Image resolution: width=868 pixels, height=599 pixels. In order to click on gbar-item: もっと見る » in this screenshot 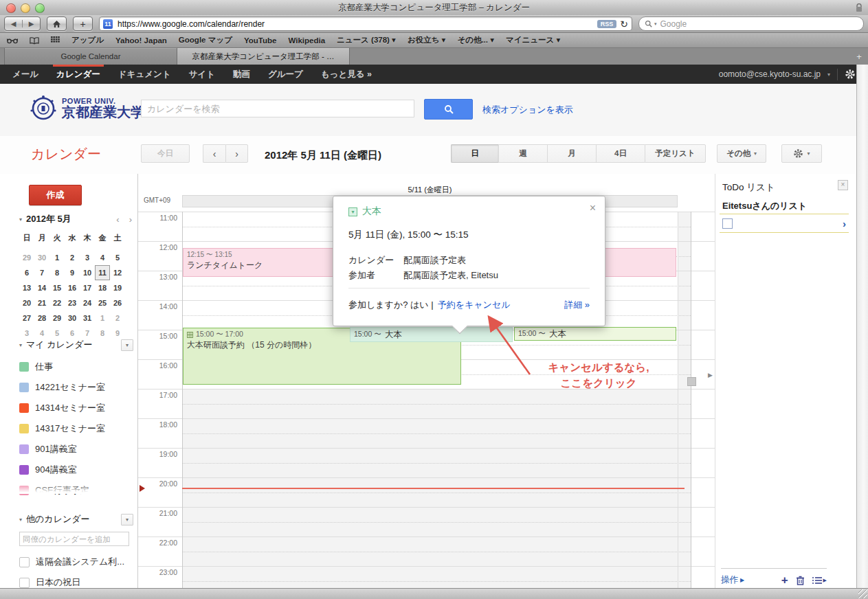, I will do `click(346, 74)`.